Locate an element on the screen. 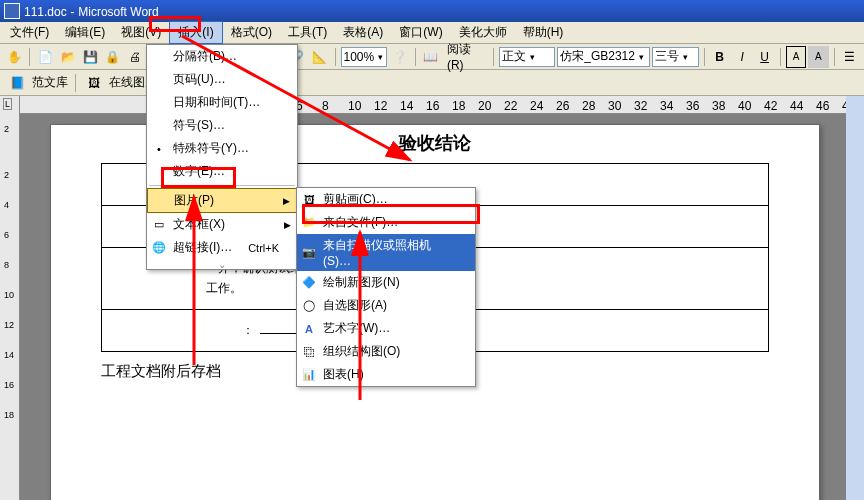  menu-datetime: 日期和时间(T)… is located at coordinates (222, 102).